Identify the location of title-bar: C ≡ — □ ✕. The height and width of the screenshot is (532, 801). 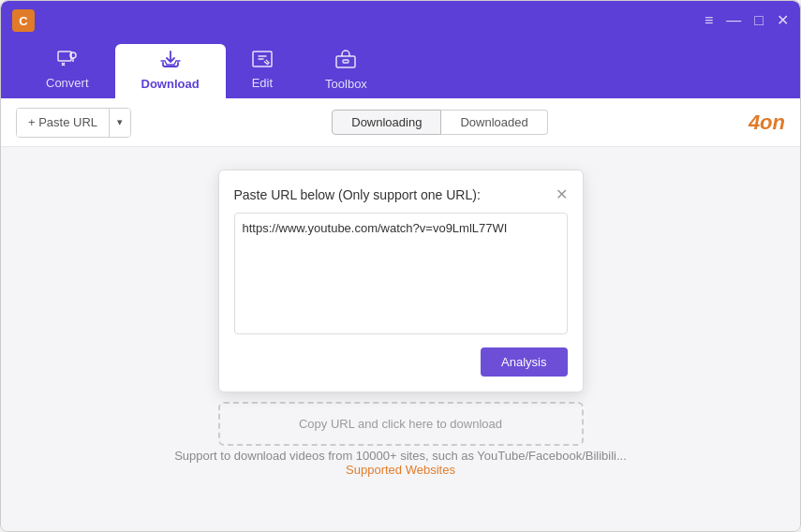
(401, 21).